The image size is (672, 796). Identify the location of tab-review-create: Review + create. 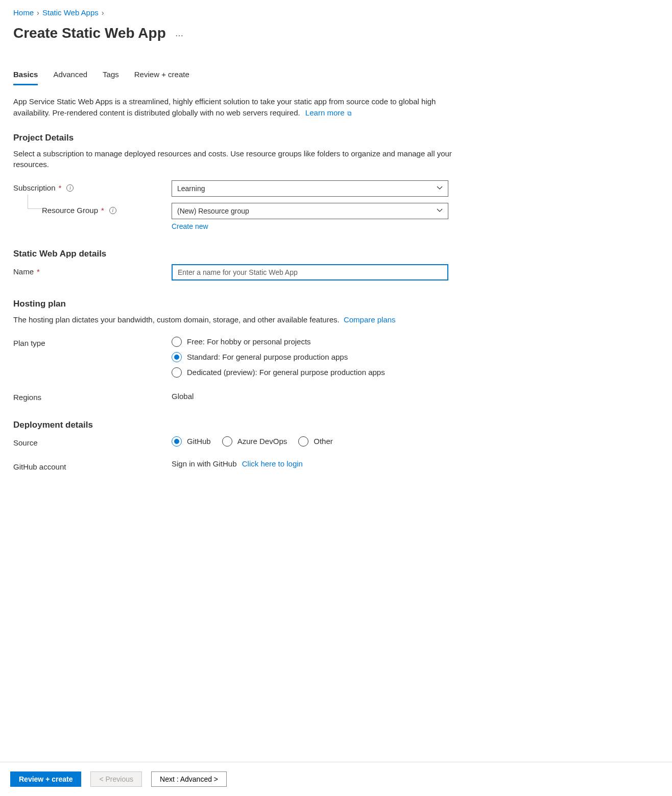
(162, 76).